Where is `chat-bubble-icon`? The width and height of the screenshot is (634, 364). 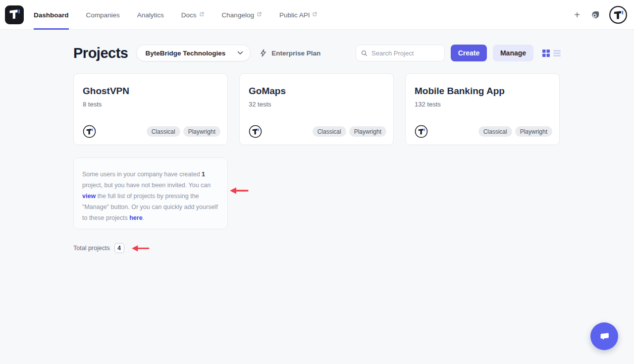 chat-bubble-icon is located at coordinates (604, 336).